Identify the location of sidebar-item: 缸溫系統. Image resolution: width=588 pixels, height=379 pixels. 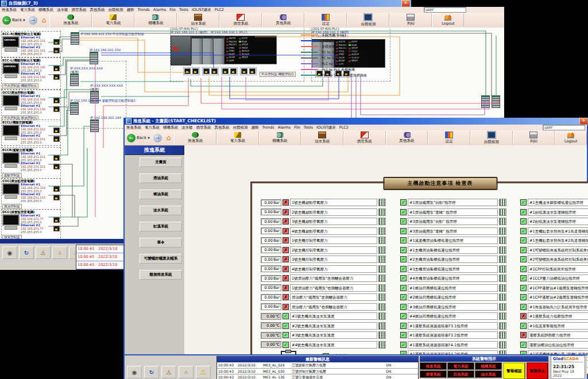
(161, 226).